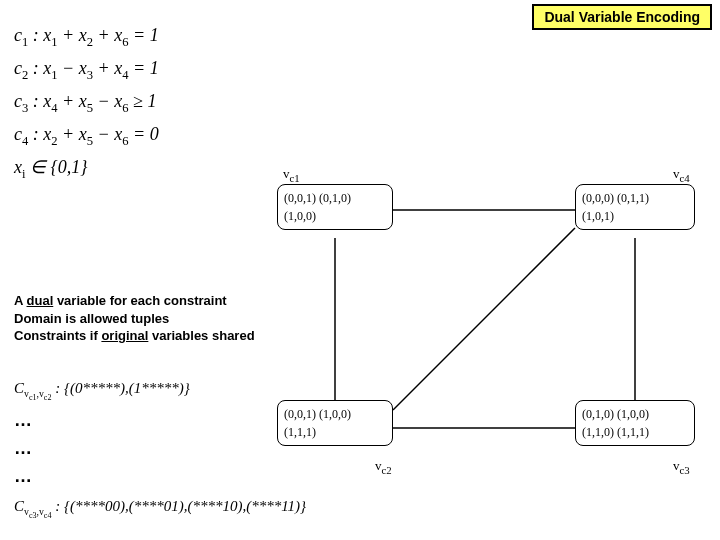 The width and height of the screenshot is (720, 540). Describe the element at coordinates (102, 391) in the screenshot. I see `dual-constraint-1: Cvc1,vc2 : {(0*****),(1*****)}` at that location.